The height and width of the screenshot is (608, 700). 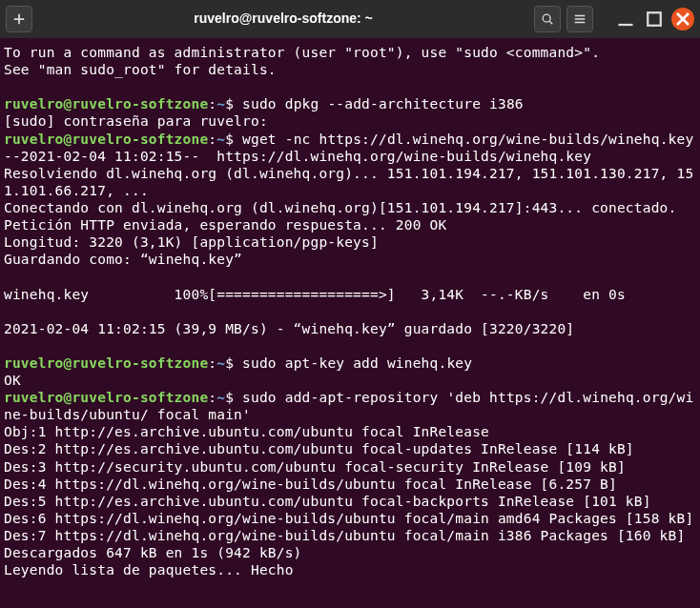 I want to click on output-line: OK, so click(x=350, y=380).